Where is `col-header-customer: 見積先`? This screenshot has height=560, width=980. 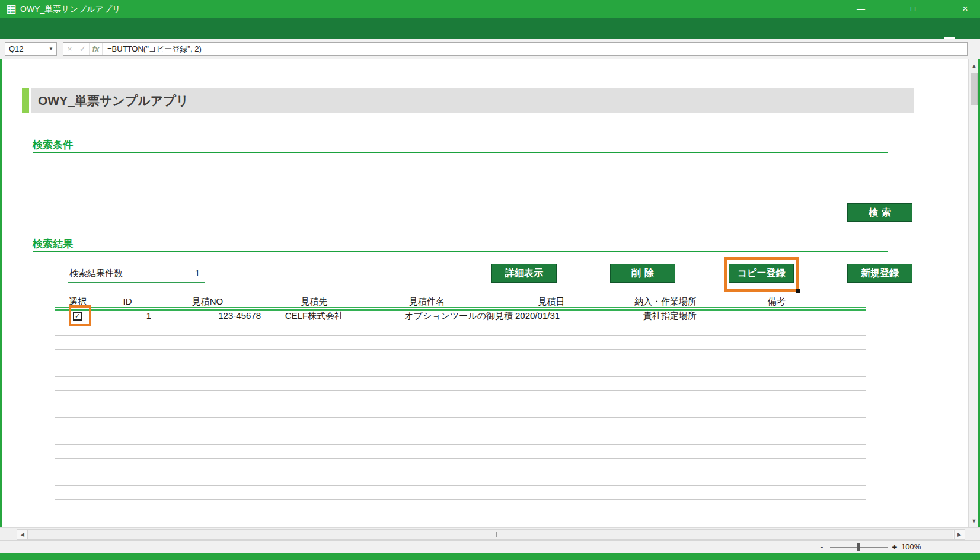 col-header-customer: 見積先 is located at coordinates (314, 302).